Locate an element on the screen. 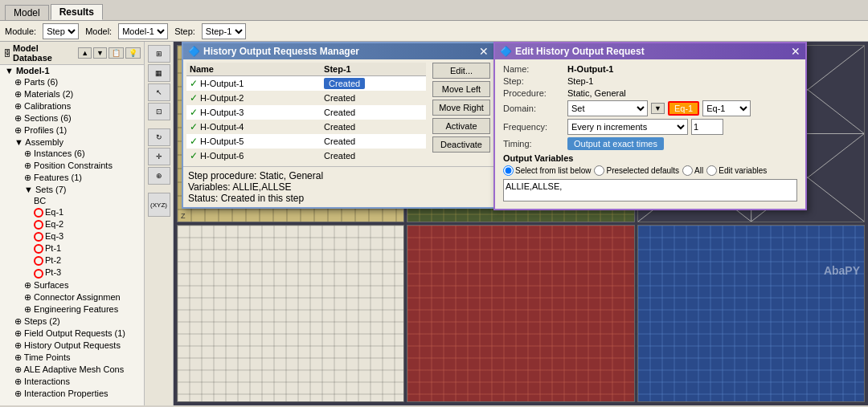  tree-item-interaction-props: ⊕ Interaction Properties is located at coordinates (72, 393).